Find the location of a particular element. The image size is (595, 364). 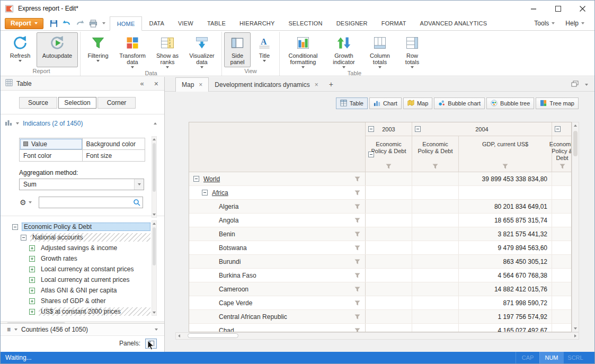

row-totals-button: Row totals is located at coordinates (412, 51).